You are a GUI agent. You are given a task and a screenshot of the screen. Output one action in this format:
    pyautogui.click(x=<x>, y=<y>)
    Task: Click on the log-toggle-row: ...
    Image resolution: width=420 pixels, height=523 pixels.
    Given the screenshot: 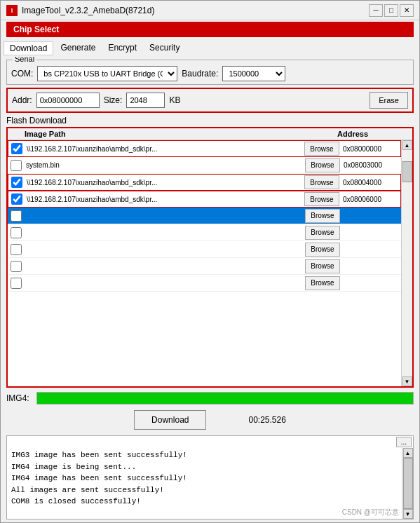 What is the action you would take?
    pyautogui.click(x=210, y=442)
    